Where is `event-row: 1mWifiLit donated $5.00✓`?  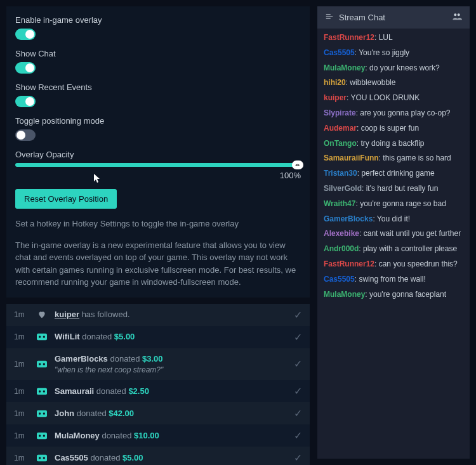
event-row: 1mWifiLit donated $5.00✓ is located at coordinates (158, 337).